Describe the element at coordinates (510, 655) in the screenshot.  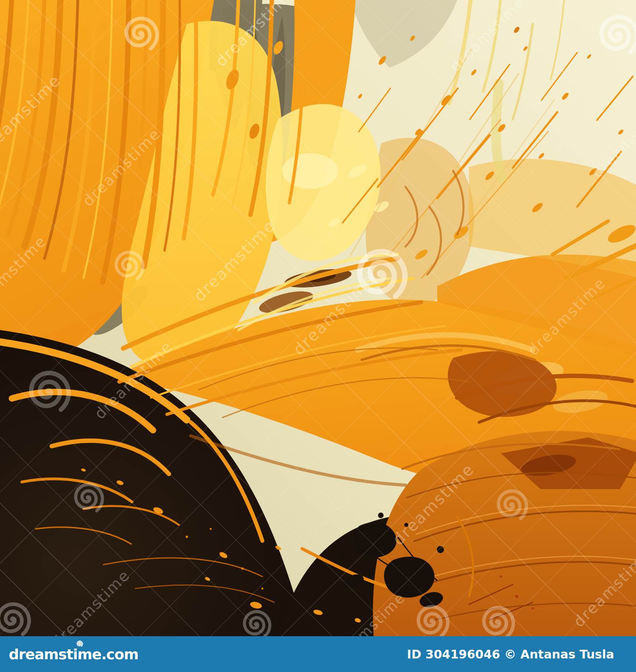
I see `credit-text: ID 304196046 © Antanas Tusla` at that location.